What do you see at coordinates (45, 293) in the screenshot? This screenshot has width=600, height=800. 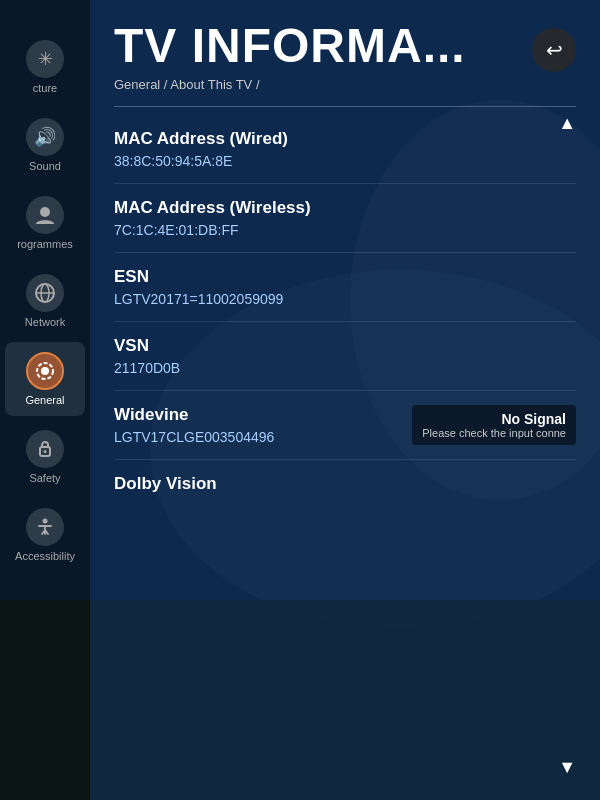 I see `network-icon` at bounding box center [45, 293].